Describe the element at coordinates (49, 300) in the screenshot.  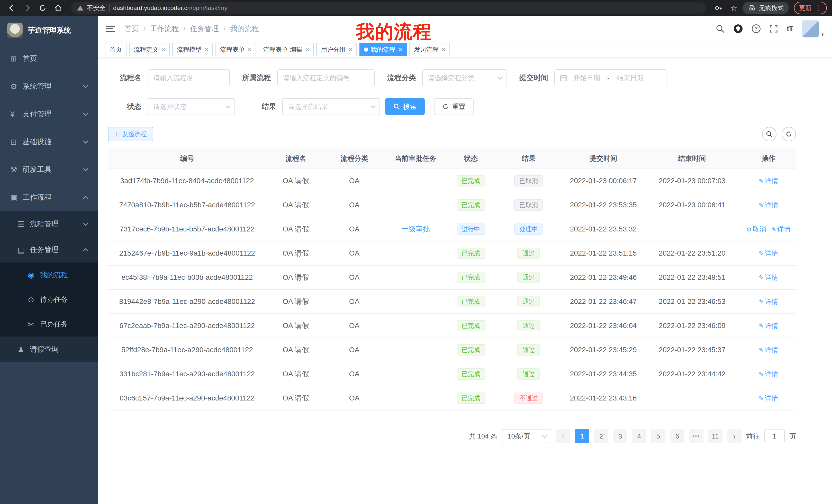
I see `sidebar-item-todo-tasks: ⊙ 待办任务` at that location.